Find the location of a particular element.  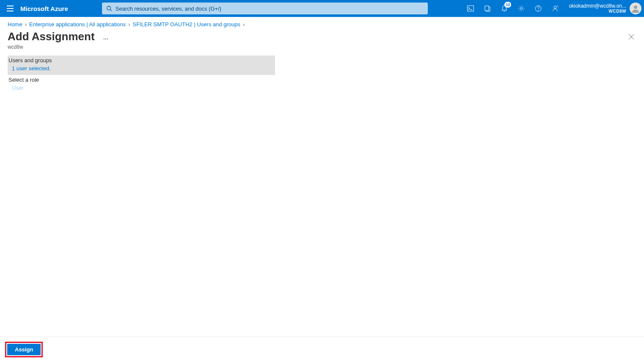

help-button is located at coordinates (538, 8).